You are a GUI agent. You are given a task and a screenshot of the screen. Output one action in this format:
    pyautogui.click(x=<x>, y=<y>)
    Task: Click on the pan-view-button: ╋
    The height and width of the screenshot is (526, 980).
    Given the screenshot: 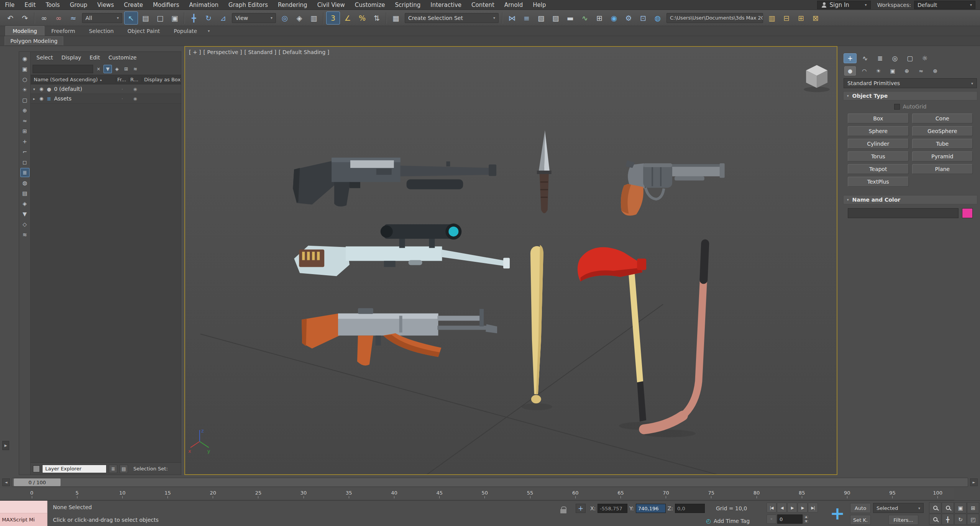 What is the action you would take?
    pyautogui.click(x=948, y=519)
    